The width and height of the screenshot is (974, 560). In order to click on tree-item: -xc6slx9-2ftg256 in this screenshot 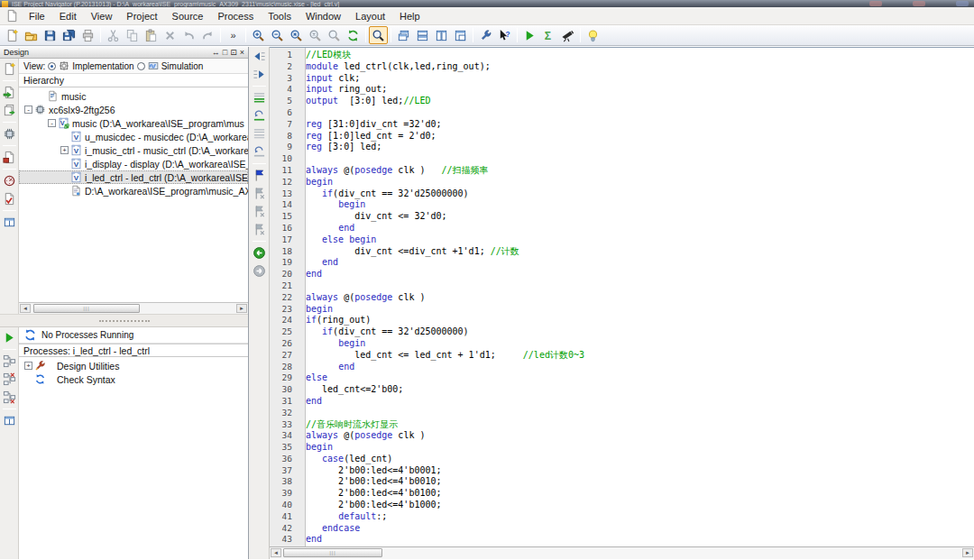, I will do `click(133, 110)`.